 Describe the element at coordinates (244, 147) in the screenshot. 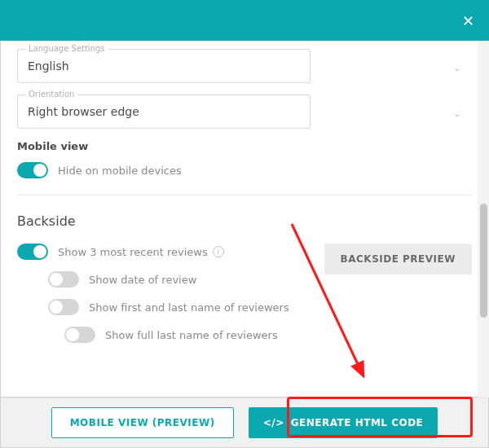

I see `mobile-view-heading: Mobile view` at that location.